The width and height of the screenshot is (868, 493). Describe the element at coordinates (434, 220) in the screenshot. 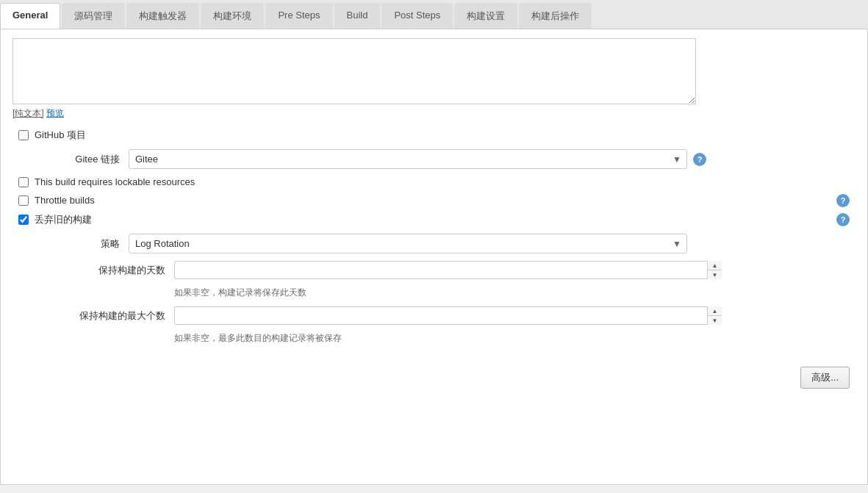

I see `discard-old-builds-row: 丢弃旧的构建 ?` at that location.